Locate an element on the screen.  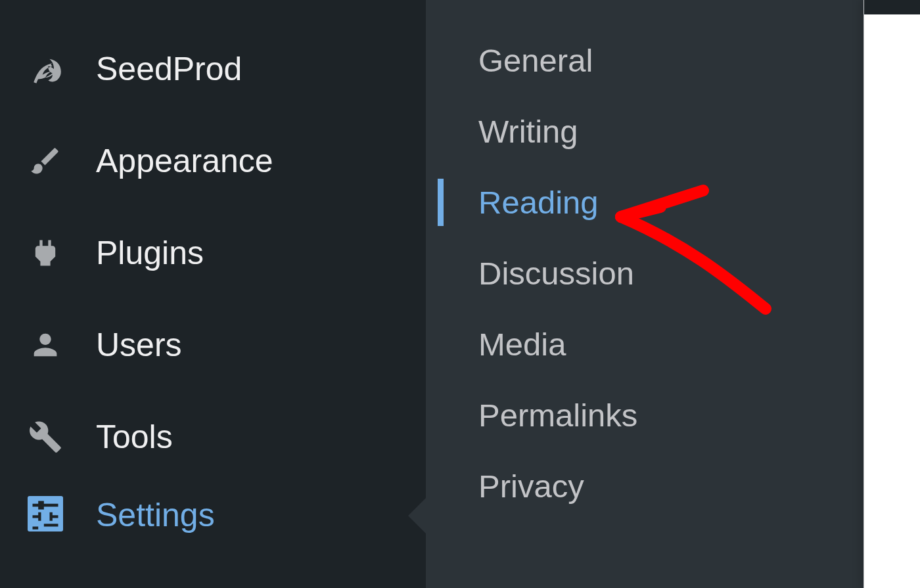
sidebar-item-label: Users is located at coordinates (139, 345).